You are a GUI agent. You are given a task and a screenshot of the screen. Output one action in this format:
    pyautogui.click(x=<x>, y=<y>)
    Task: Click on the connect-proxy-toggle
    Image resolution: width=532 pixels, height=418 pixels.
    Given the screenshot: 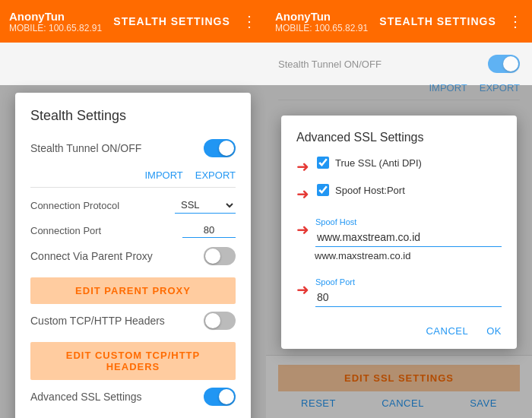 What is the action you would take?
    pyautogui.click(x=220, y=256)
    